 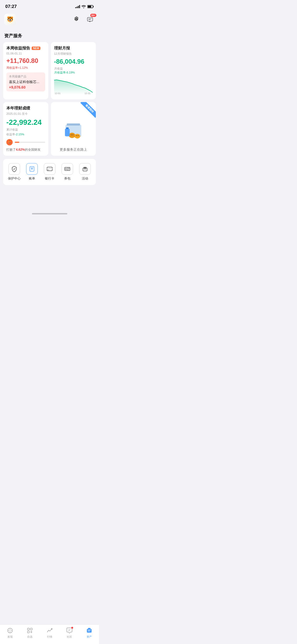 I want to click on monthly-chart: 12-01 12-31, so click(x=73, y=85).